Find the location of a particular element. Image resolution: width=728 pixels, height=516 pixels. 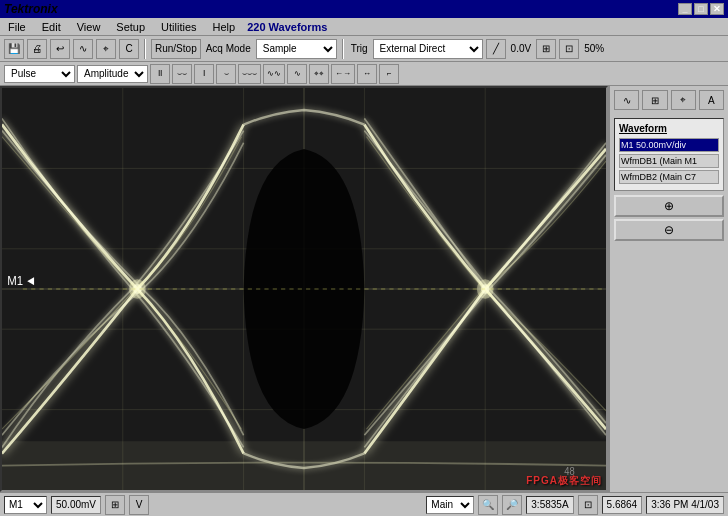

toolbar-grid-icon: ⊞ is located at coordinates (546, 49).